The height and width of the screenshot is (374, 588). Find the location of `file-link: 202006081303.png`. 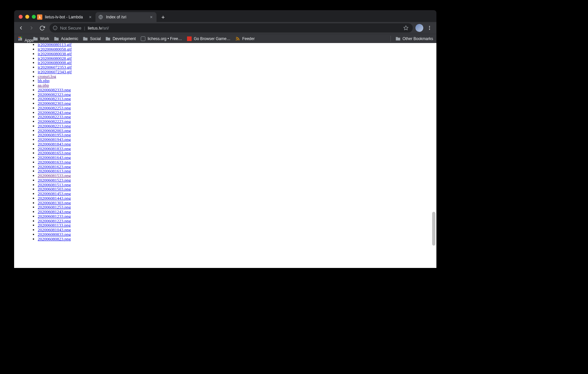

file-link: 202006081303.png is located at coordinates (54, 203).